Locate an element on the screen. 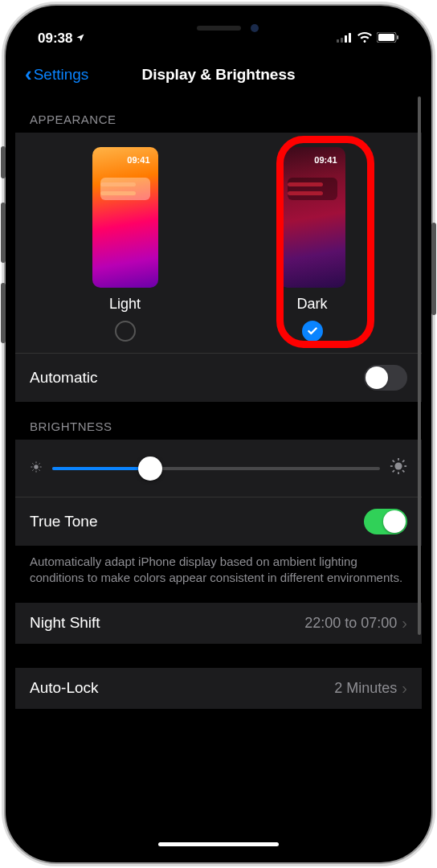 This screenshot has width=437, height=868. night-shift-row: Night Shift 22:00 to 07:00 › is located at coordinates (218, 624).